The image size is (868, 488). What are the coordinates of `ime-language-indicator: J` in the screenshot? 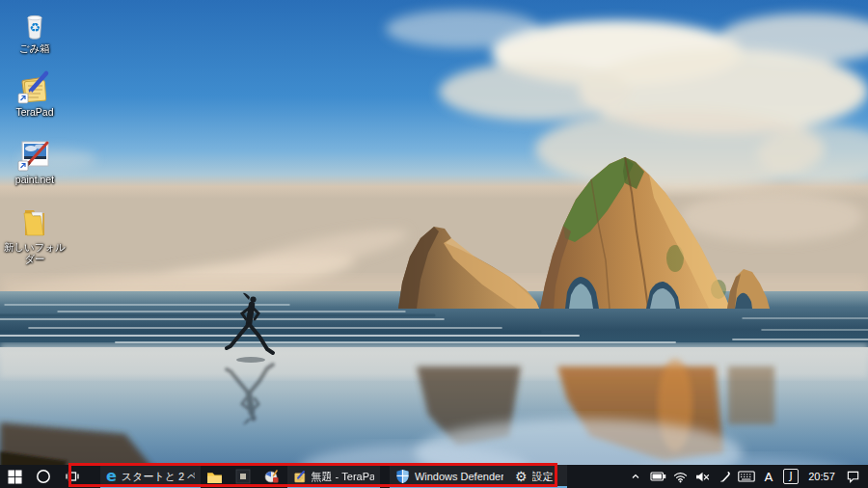 It's located at (791, 476).